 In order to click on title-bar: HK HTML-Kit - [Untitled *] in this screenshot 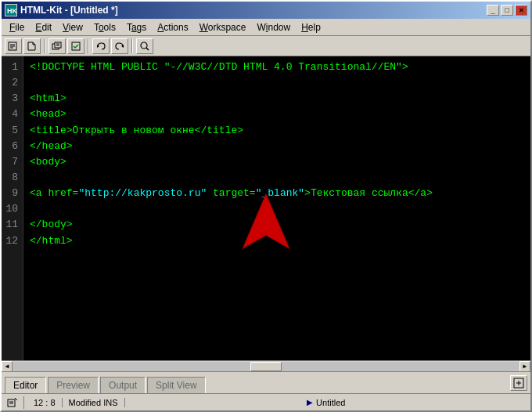, I will do `click(266, 10)`.